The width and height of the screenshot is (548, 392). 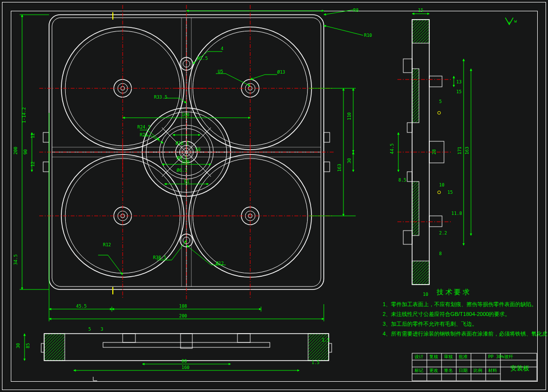 What do you see at coordinates (46, 167) in the screenshot?
I see `side-tab-l2` at bounding box center [46, 167].